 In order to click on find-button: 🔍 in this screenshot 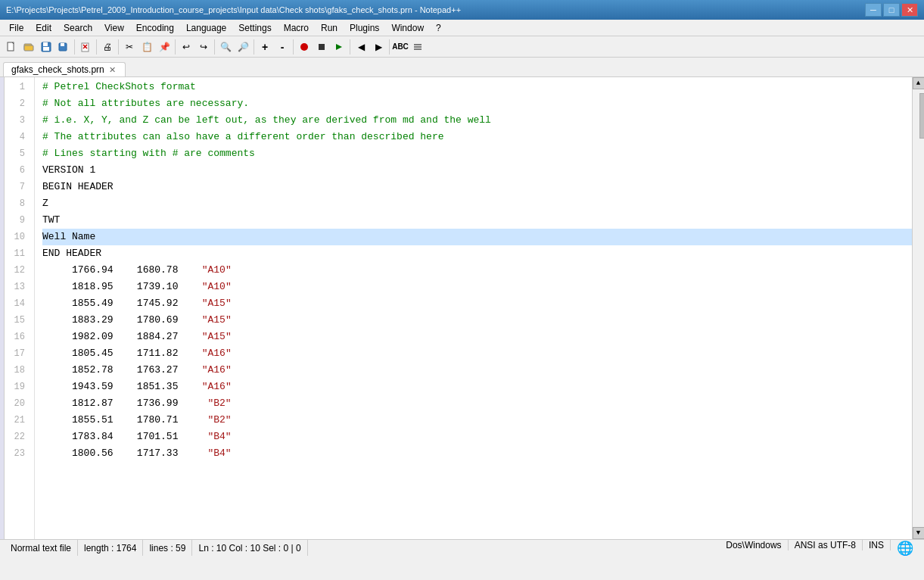, I will do `click(226, 47)`.